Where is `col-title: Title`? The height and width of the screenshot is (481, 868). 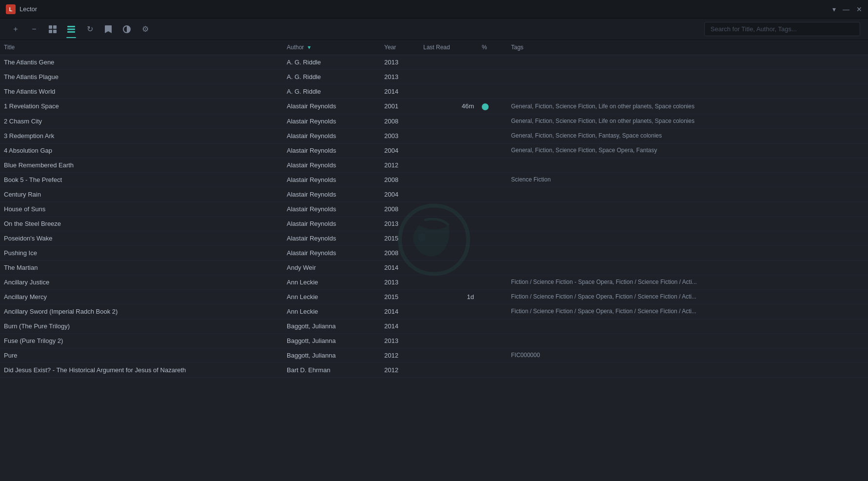
col-title: Title is located at coordinates (141, 48).